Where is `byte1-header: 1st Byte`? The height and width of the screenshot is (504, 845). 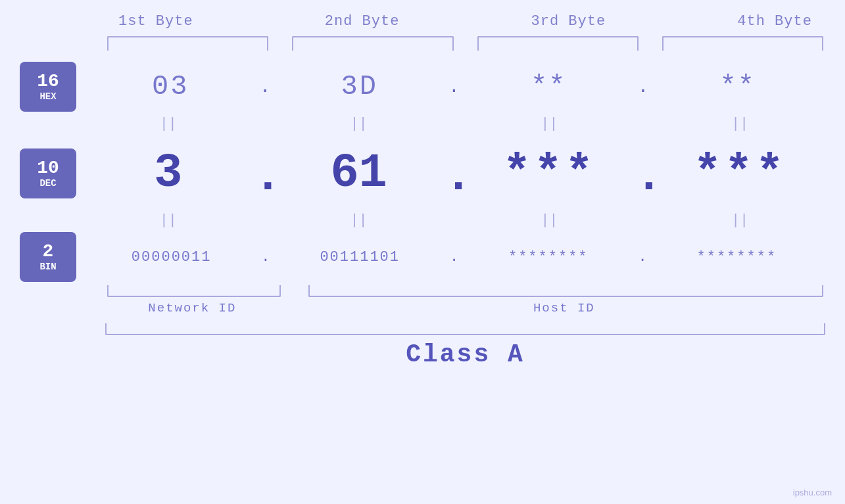
byte1-header: 1st Byte is located at coordinates (156, 21).